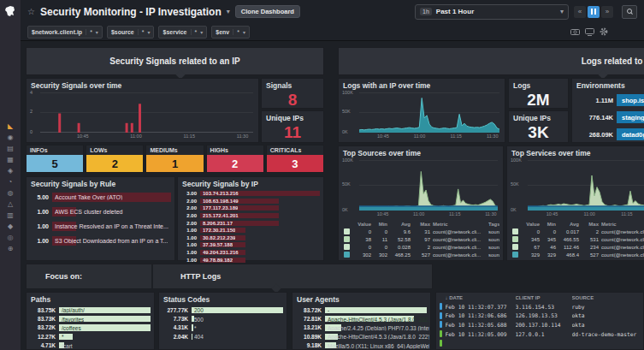 The image size is (644, 350). What do you see at coordinates (55, 159) in the screenshot?
I see `severity-tile-infos: INFOs5` at bounding box center [55, 159].